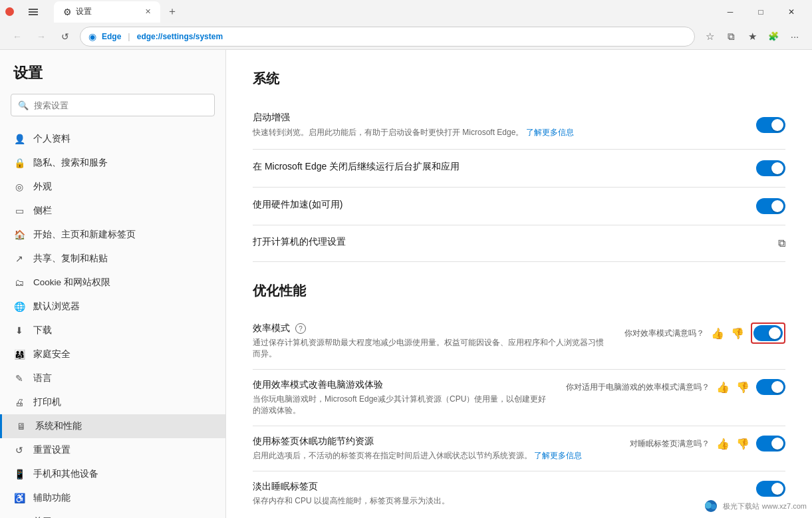 The image size is (812, 518). What do you see at coordinates (499, 243) in the screenshot?
I see `proxy-info: 打开计算机的代理设置` at bounding box center [499, 243].